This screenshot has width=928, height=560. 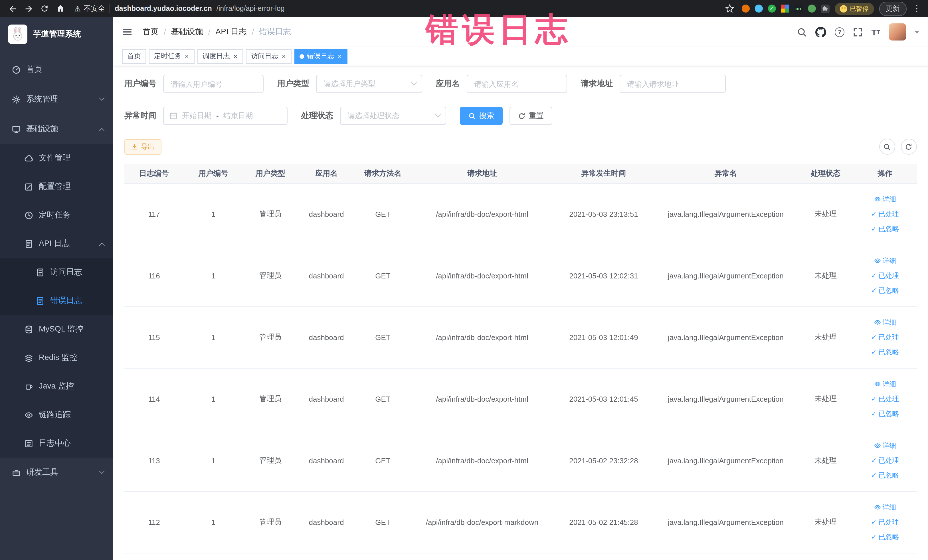 I want to click on extension-puzzle-icon, so click(x=825, y=8).